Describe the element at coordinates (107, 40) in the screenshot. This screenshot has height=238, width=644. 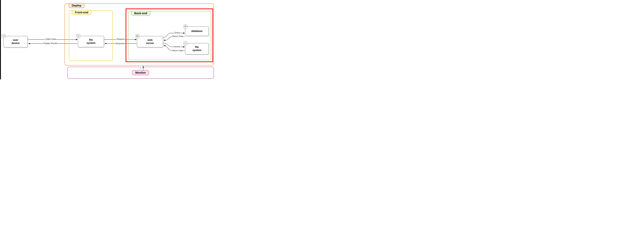
I see `architecture-diagram: Deploy Front-end Back-end Monitor user d…` at that location.